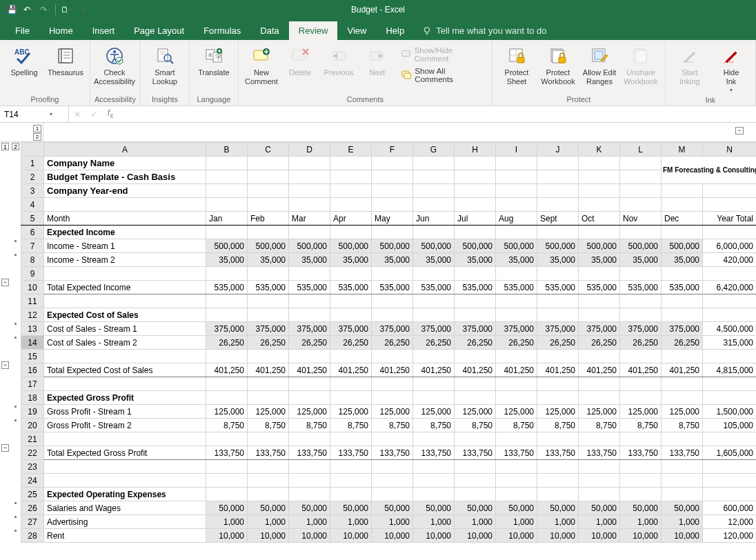 The image size is (756, 560). What do you see at coordinates (517, 150) in the screenshot?
I see `col-header-I: I` at bounding box center [517, 150].